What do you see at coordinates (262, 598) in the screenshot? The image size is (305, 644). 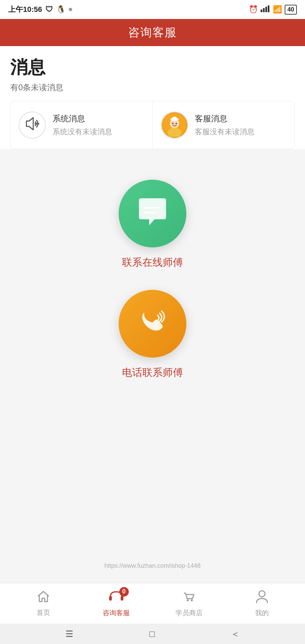 I see `mine-icon` at bounding box center [262, 598].